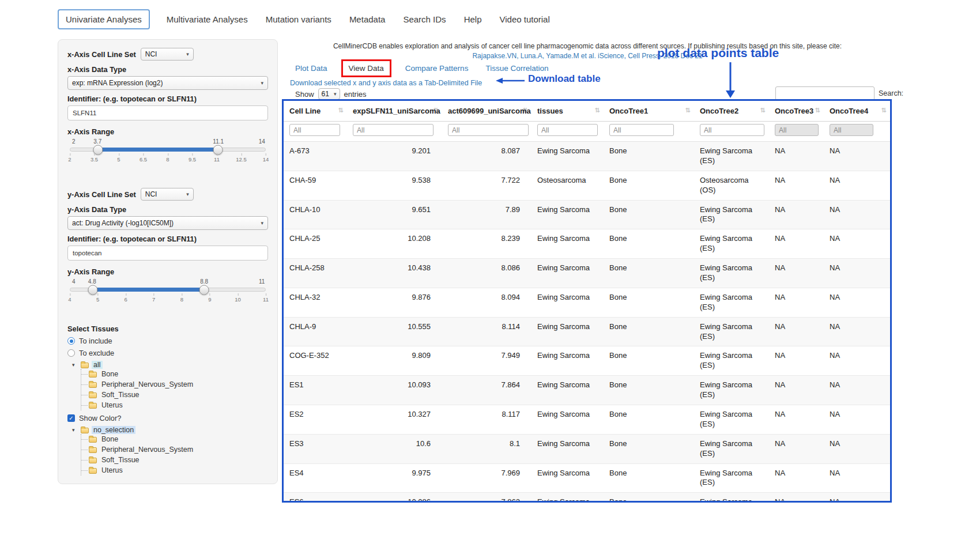 Image resolution: width=980 pixels, height=551 pixels. I want to click on y-axis-range-label: y-Axis Range, so click(168, 272).